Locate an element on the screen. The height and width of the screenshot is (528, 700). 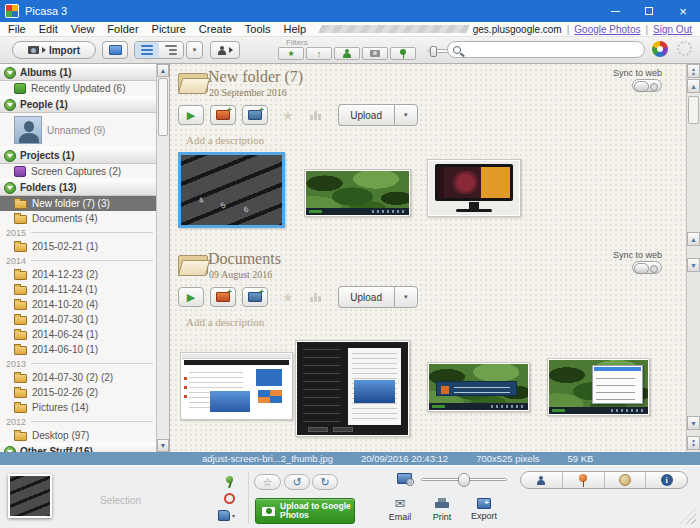
maximize-button is located at coordinates (649, 11).